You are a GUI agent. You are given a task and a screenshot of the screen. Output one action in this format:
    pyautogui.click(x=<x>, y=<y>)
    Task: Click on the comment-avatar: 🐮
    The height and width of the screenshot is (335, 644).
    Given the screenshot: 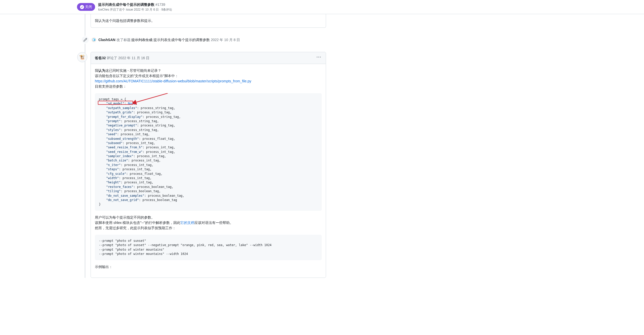 What is the action you would take?
    pyautogui.click(x=82, y=57)
    